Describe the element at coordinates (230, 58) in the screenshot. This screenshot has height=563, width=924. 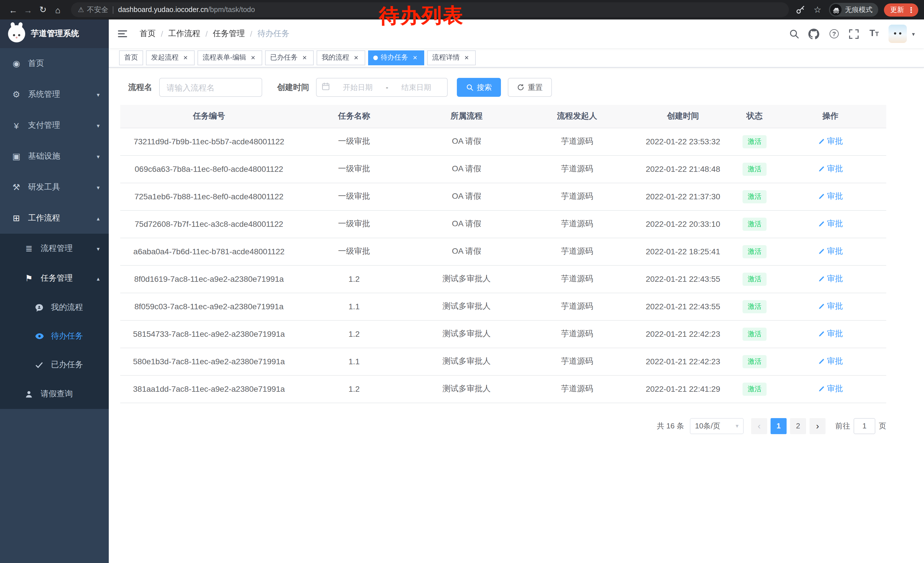
I see `tab-process-form-edit: 流程表单-编辑 ×` at that location.